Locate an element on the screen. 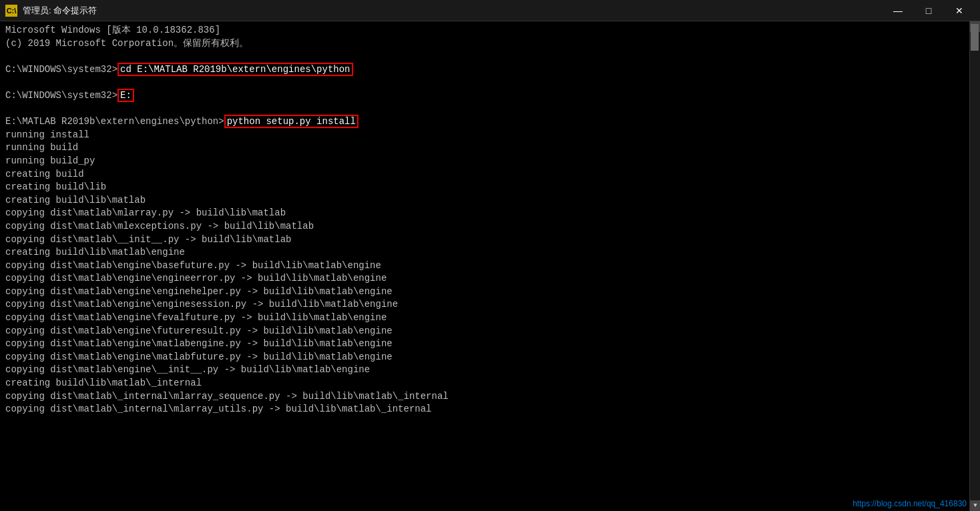  terminal-command-line: C:\WINDOWS\system32>E: is located at coordinates (490, 96).